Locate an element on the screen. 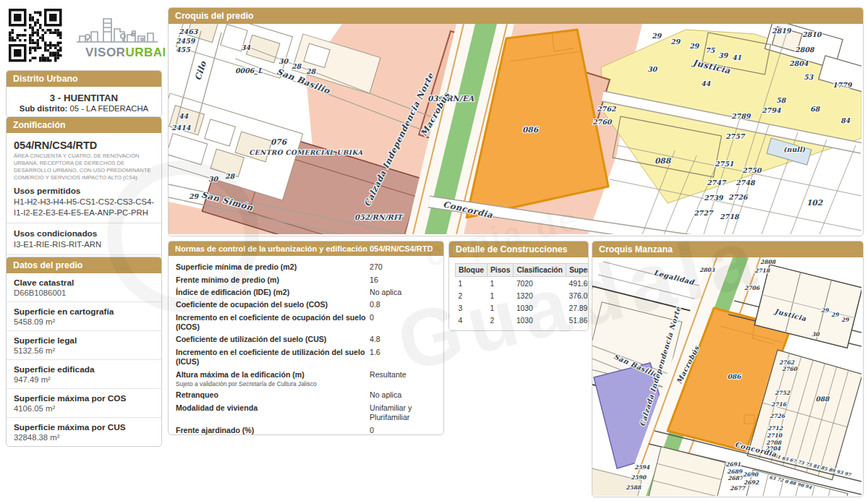 The width and height of the screenshot is (868, 501). normas-row: Retranqueo No aplica is located at coordinates (306, 395).